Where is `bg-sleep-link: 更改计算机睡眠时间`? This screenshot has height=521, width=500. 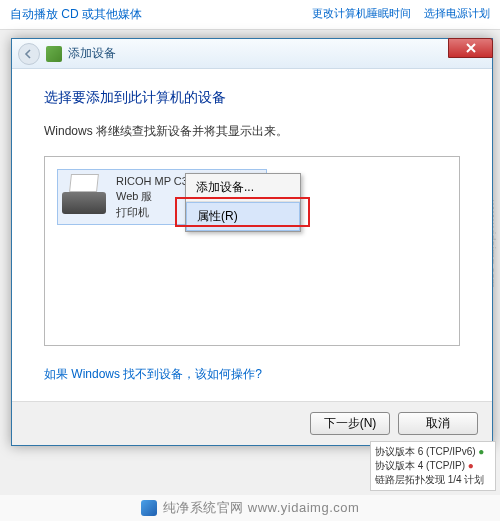
bg-sleep-link: 更改计算机睡眠时间 is located at coordinates (362, 13).